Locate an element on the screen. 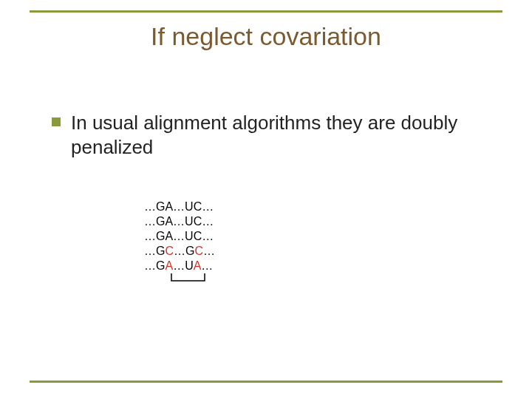 This screenshot has height=399, width=532. seq-text: …U is located at coordinates (183, 266).